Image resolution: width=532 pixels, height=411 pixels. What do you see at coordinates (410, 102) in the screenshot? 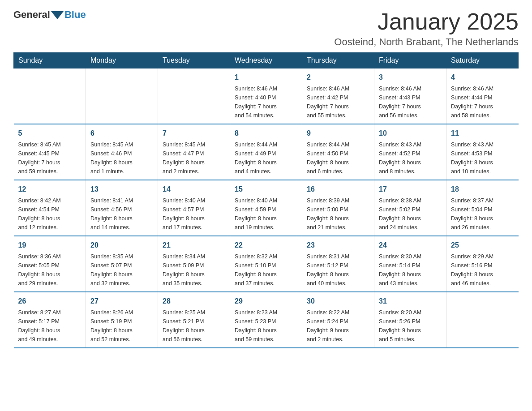
I see `day-info: Sunrise: 8:46 AM Sunset: 4:43 PM Dayligh…` at bounding box center [410, 102].